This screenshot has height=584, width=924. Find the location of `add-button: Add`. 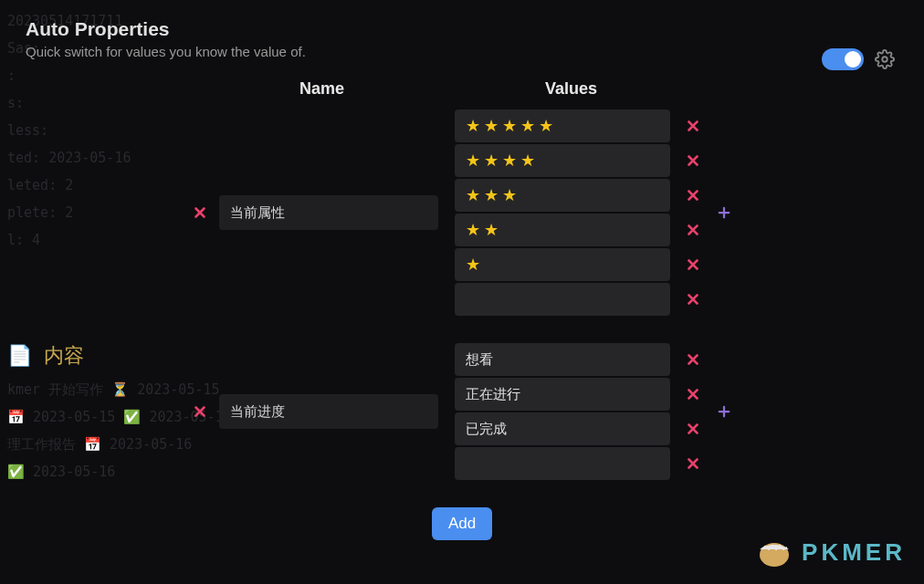

add-button: Add is located at coordinates (462, 524).